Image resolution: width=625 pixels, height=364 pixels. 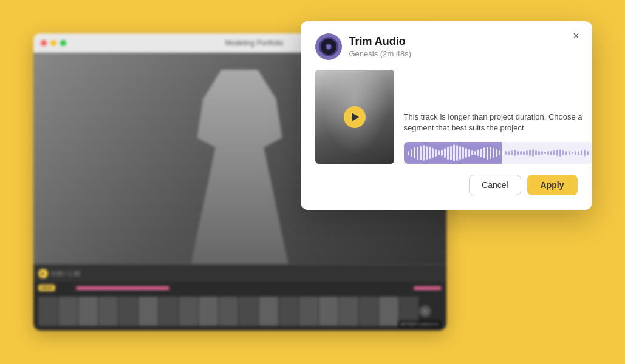 What do you see at coordinates (498, 116) in the screenshot?
I see `modal-right-panel: This track is longer than project durati…` at bounding box center [498, 116].